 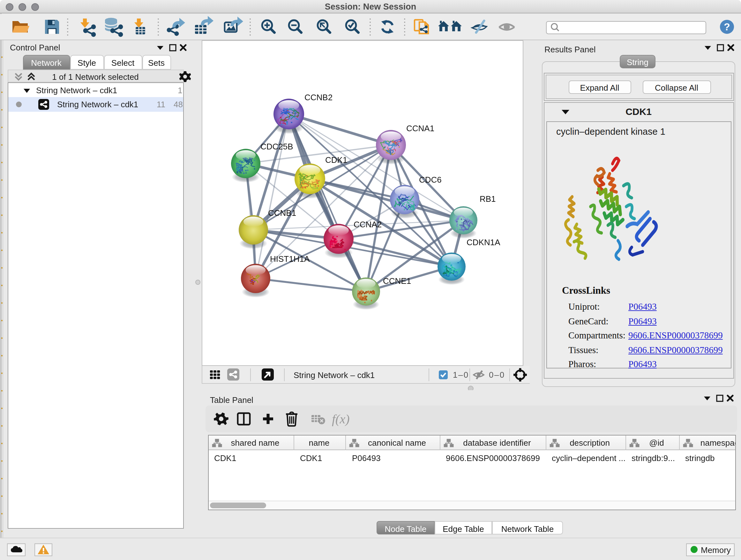 I want to click on svg-text: CCNB1, so click(x=282, y=213).